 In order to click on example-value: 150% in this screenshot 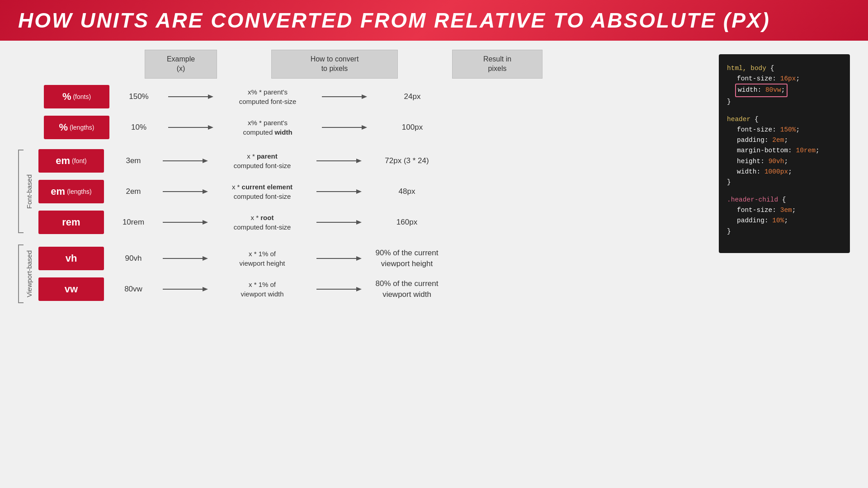, I will do `click(139, 97)`.